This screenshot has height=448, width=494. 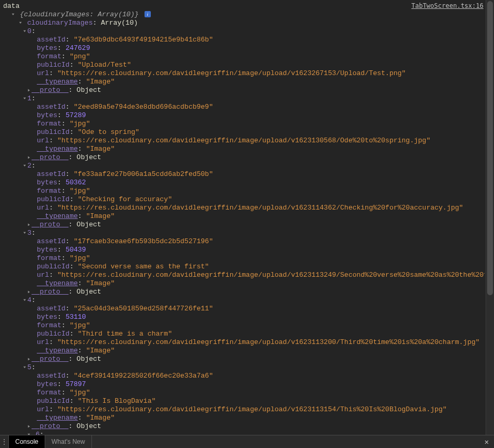 I want to click on prop-publicId: publicId: "Second verse same as the firs…, so click(x=244, y=267).